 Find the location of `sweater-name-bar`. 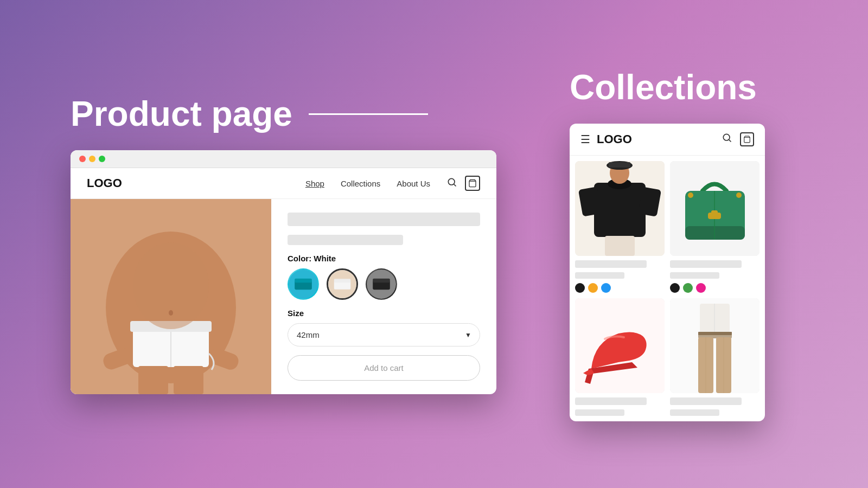

sweater-name-bar is located at coordinates (611, 264).